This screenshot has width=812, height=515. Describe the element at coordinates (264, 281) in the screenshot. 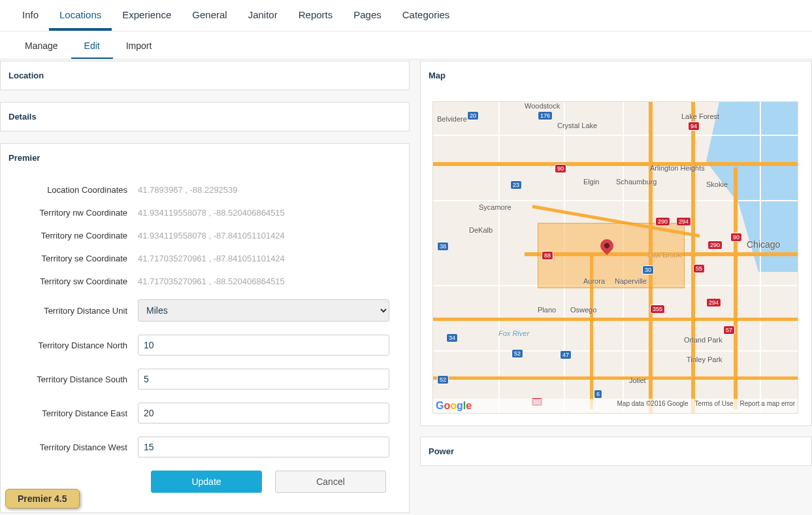

I see `value-sw-coord: 41.717035270961 , -88.520406864515` at that location.